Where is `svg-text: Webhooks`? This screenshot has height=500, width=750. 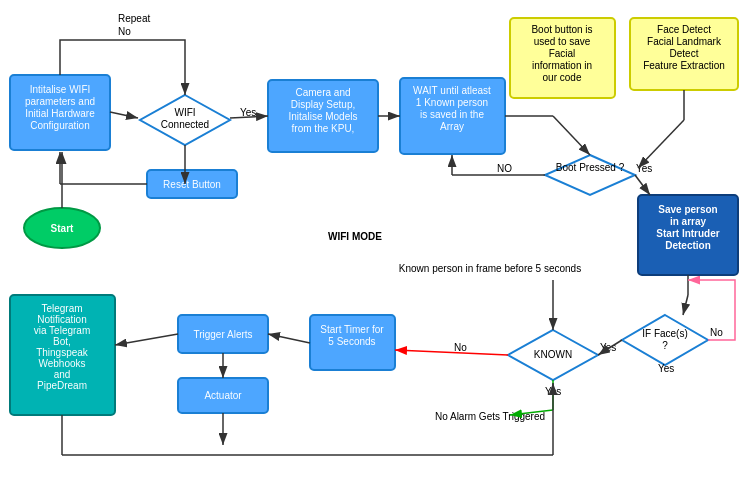
svg-text: Webhooks is located at coordinates (62, 364).